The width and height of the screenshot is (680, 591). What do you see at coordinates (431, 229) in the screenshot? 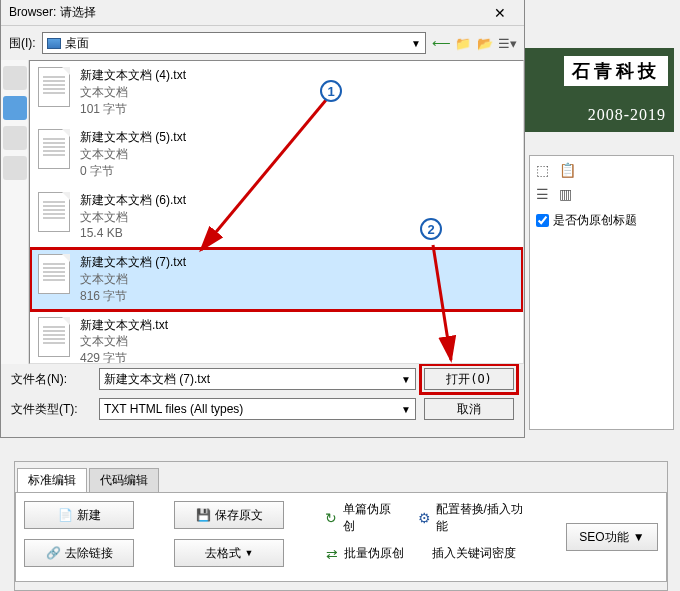
I see `annotation-marker-2: 2` at bounding box center [431, 229].